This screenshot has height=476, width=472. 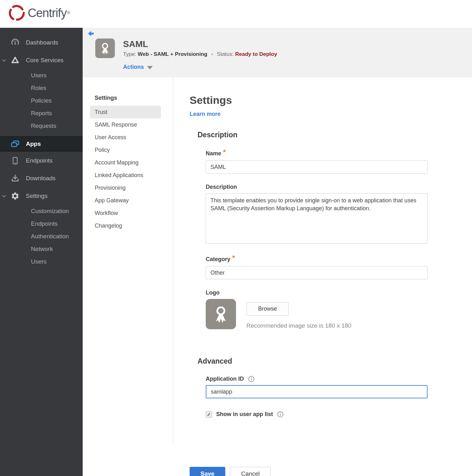 What do you see at coordinates (245, 414) in the screenshot?
I see `show-in-app-list-label: Show in user app list` at bounding box center [245, 414].